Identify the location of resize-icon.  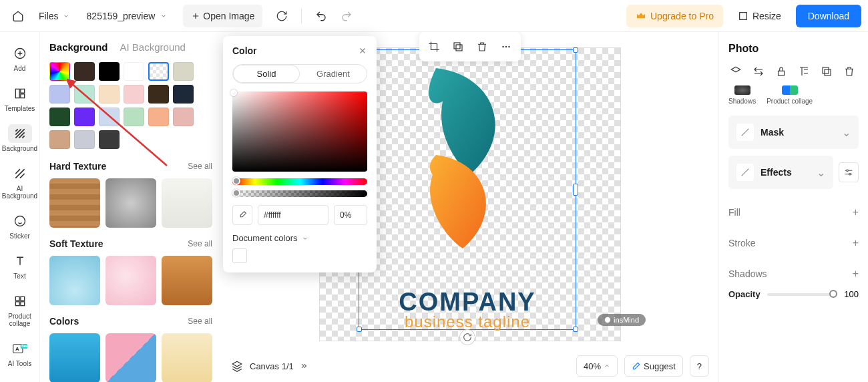
(743, 16).